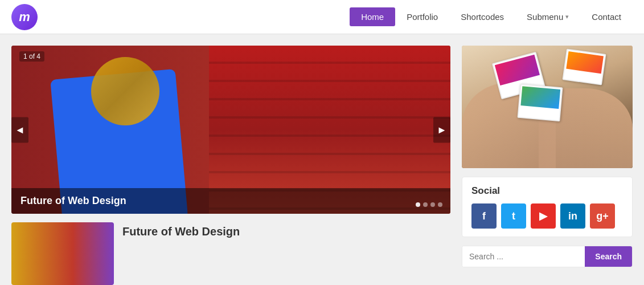 Image resolution: width=644 pixels, height=285 pixels. Describe the element at coordinates (372, 17) in the screenshot. I see `nav-label-home: Home` at that location.